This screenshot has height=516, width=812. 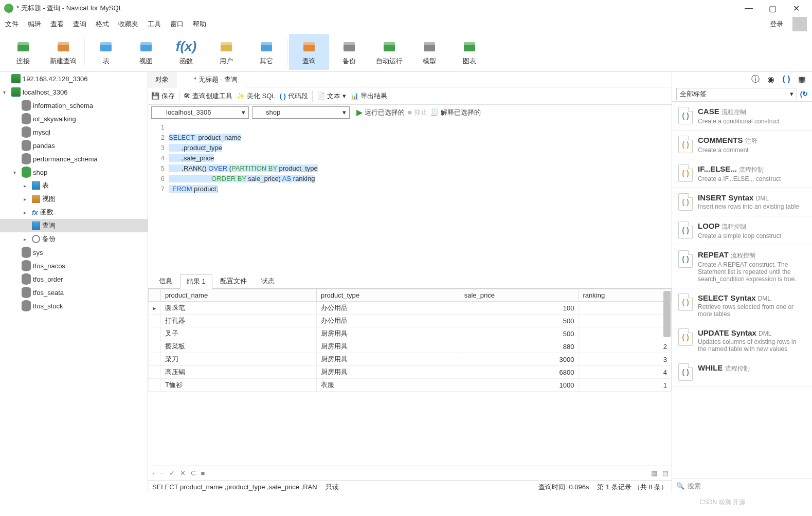 What do you see at coordinates (742, 231) in the screenshot?
I see `snippet-item: ( )LOOP 流程控制Create a simple loop constru…` at bounding box center [742, 231].